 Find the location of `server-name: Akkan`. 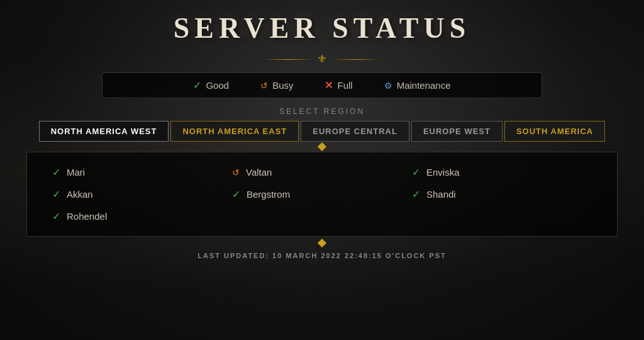

server-name: Akkan is located at coordinates (80, 194).